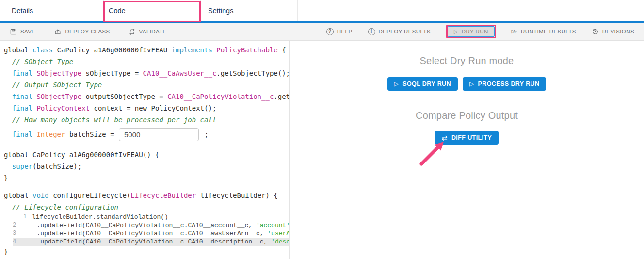  Describe the element at coordinates (423, 84) in the screenshot. I see `soql-dry-run-button: ▷ SOQL DRY RUN` at that location.